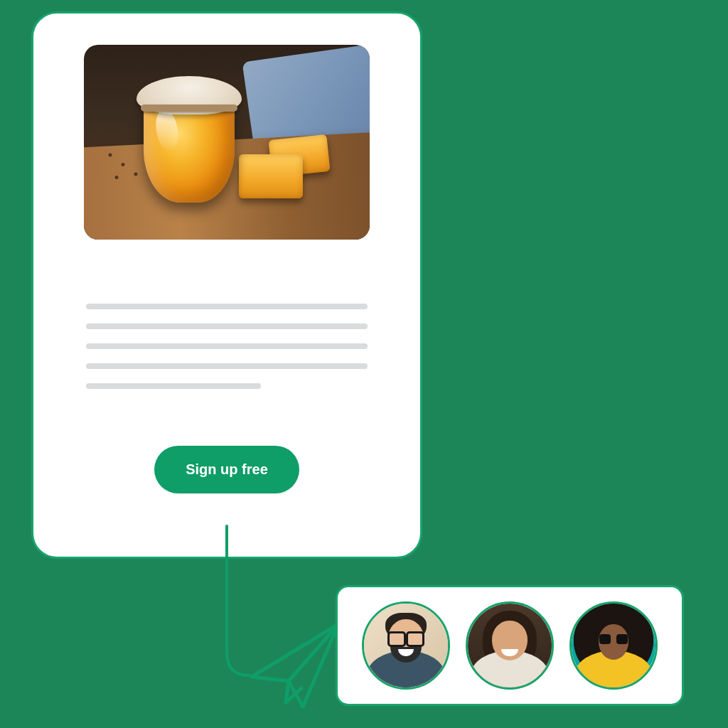  What do you see at coordinates (227, 469) in the screenshot?
I see `signup-button: Sign up free` at bounding box center [227, 469].